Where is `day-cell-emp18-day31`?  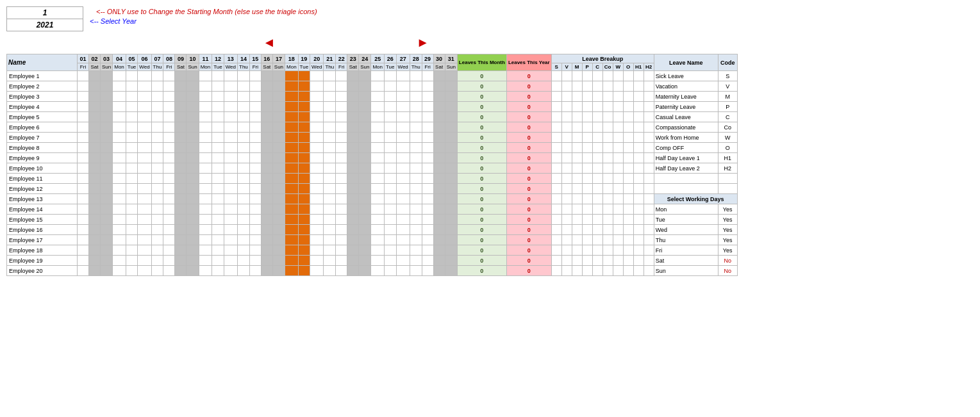
day-cell-emp18-day31 is located at coordinates (451, 250).